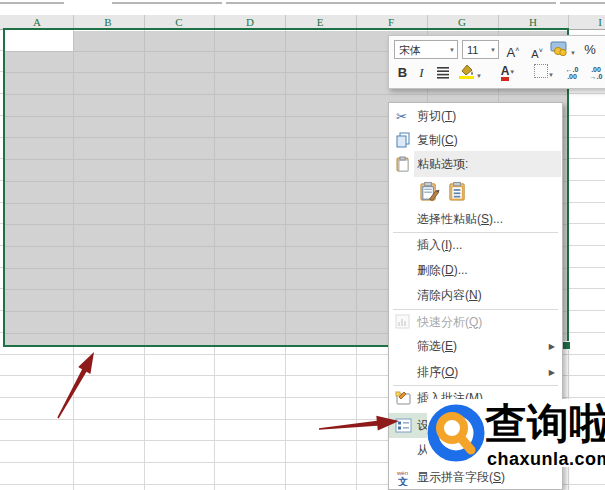 Image resolution: width=605 pixels, height=490 pixels. What do you see at coordinates (600, 22) in the screenshot?
I see `column-header-i: I` at bounding box center [600, 22].